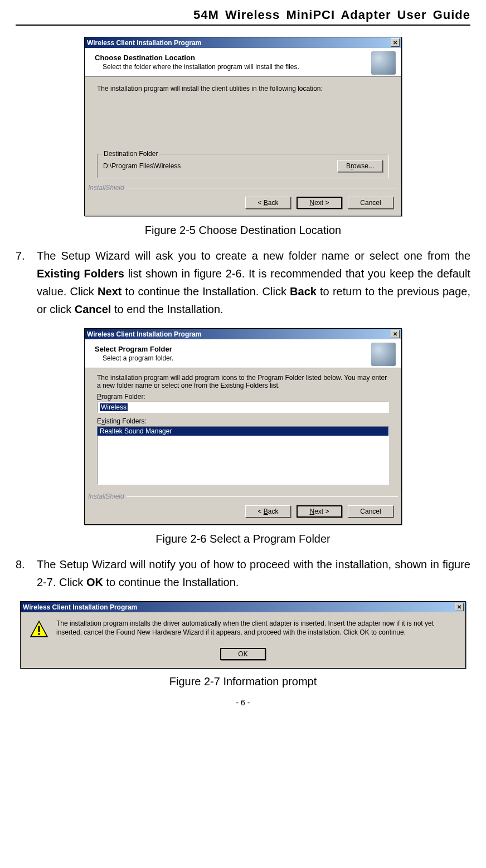 Image resolution: width=486 pixels, height=868 pixels. Describe the element at coordinates (80, 274) in the screenshot. I see `bold-text: Existing Folders` at that location.